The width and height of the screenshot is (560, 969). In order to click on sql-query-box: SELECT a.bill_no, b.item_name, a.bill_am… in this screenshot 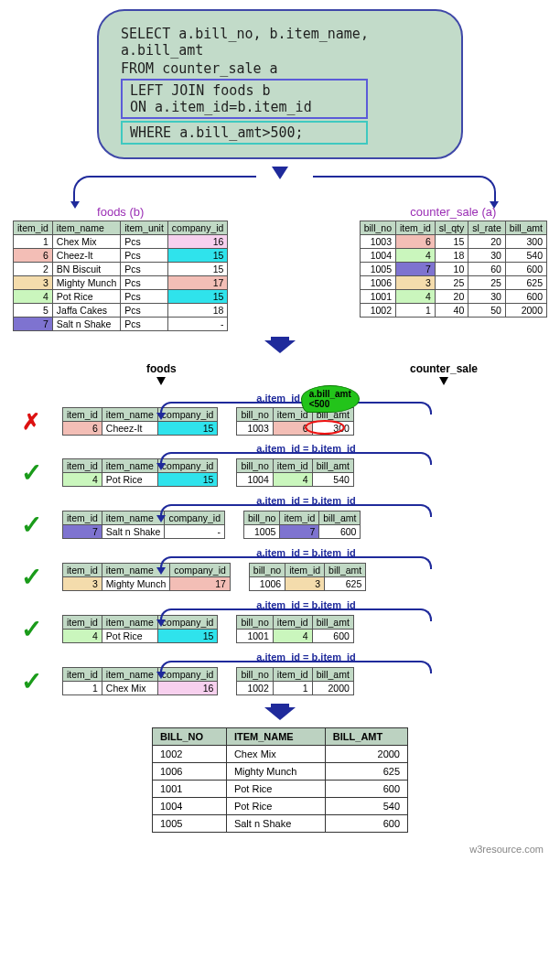, I will do `click(280, 84)`.